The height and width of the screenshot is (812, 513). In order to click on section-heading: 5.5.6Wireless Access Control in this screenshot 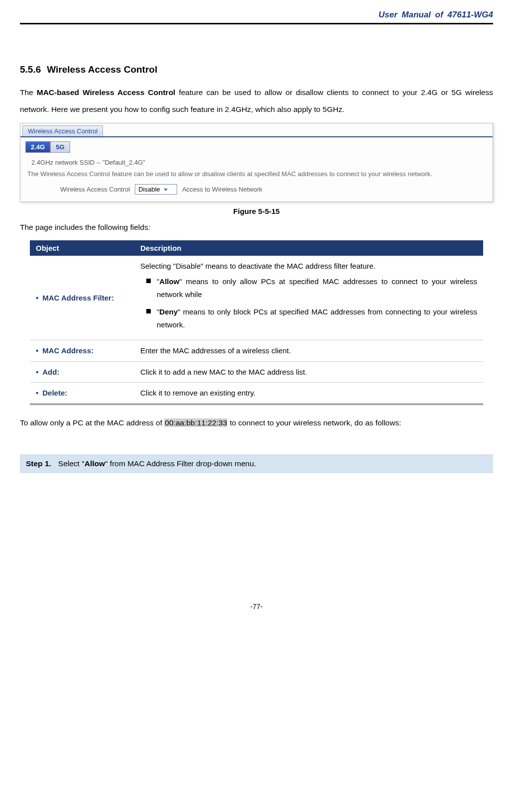, I will do `click(257, 70)`.